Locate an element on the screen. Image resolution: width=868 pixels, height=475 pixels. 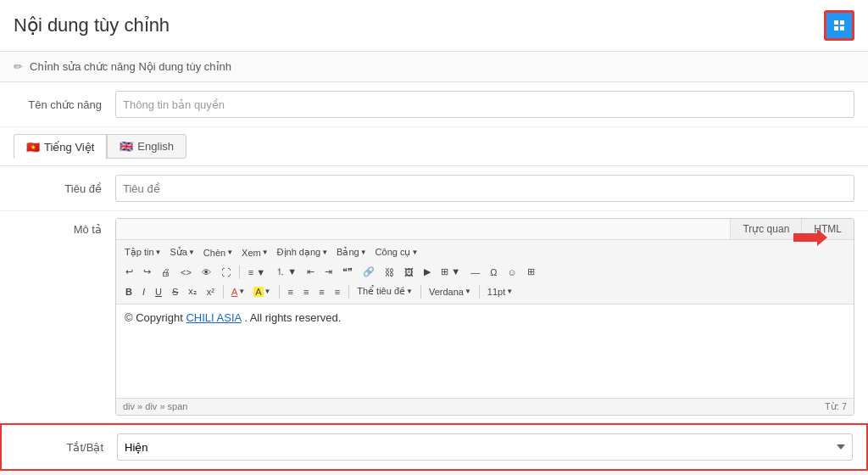
sep1 is located at coordinates (239, 272).